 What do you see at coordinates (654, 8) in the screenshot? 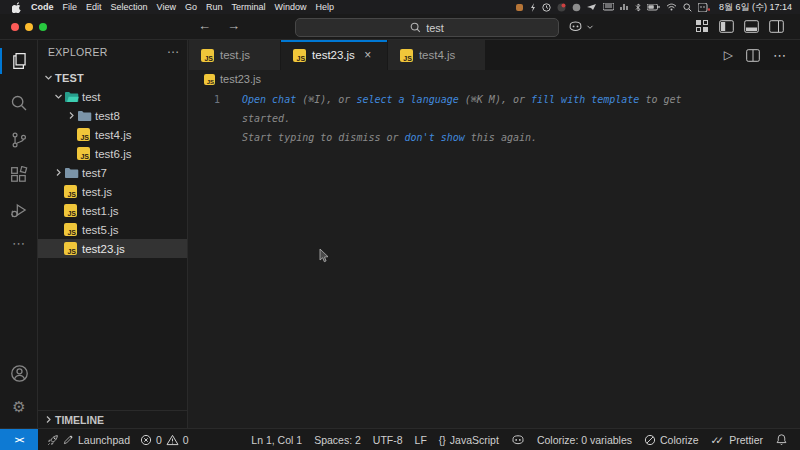
I see `battery-icon` at bounding box center [654, 8].